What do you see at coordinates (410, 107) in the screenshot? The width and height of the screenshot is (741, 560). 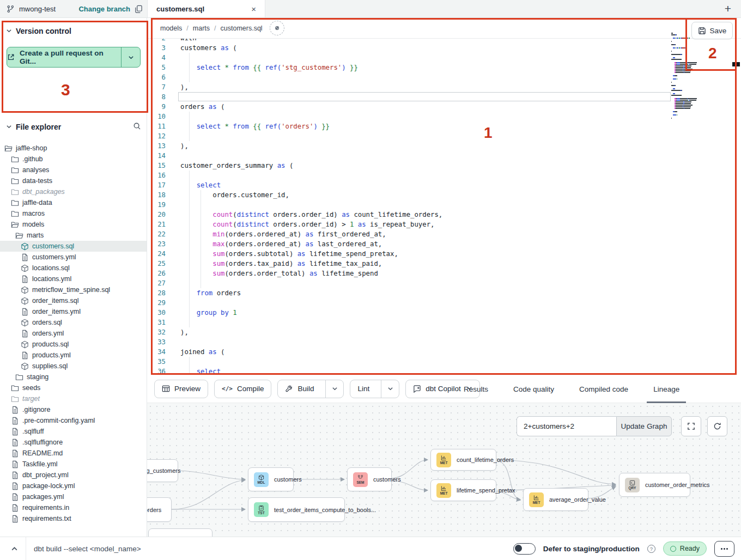 I see `code-line-9: 9orders as (` at bounding box center [410, 107].